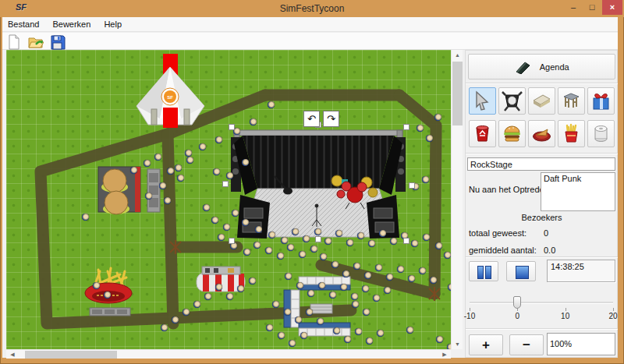 The image size is (624, 364). What do you see at coordinates (15, 41) in the screenshot?
I see `new-file-icon` at bounding box center [15, 41].